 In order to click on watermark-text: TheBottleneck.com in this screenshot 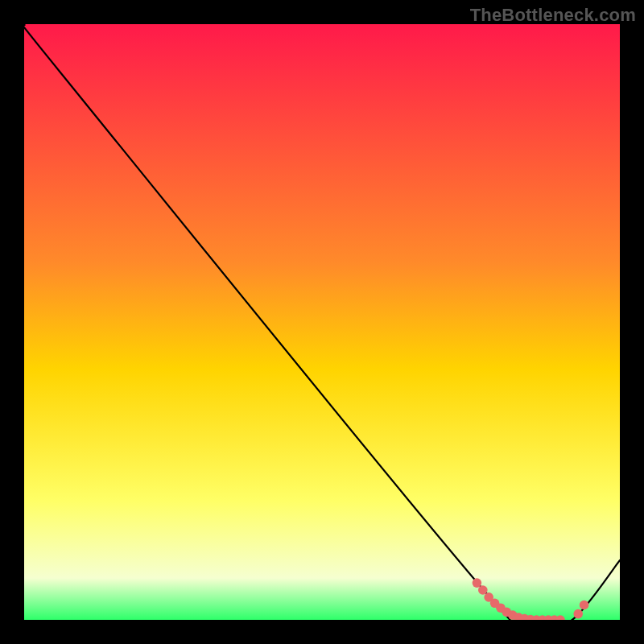, I will do `click(553, 15)`.